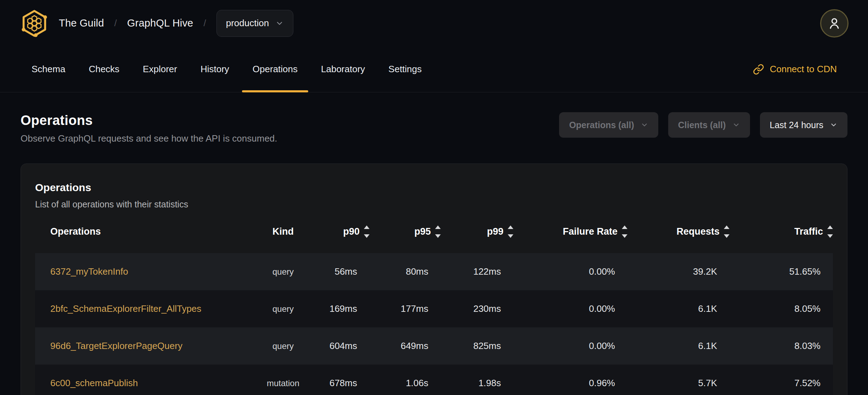  I want to click on column-label: p95, so click(422, 231).